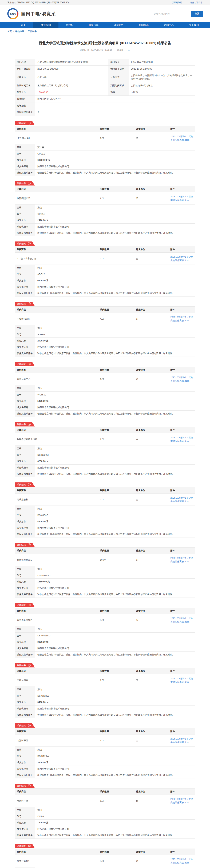  What do you see at coordinates (20, 31) in the screenshot?
I see `breadcrumb-results: 采购结果` at bounding box center [20, 31].